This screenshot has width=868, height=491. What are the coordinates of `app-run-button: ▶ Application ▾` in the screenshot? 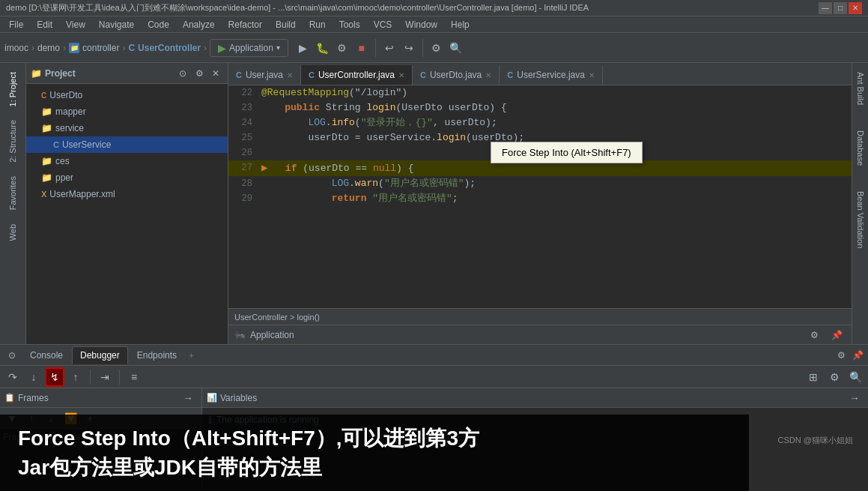 It's located at (249, 48).